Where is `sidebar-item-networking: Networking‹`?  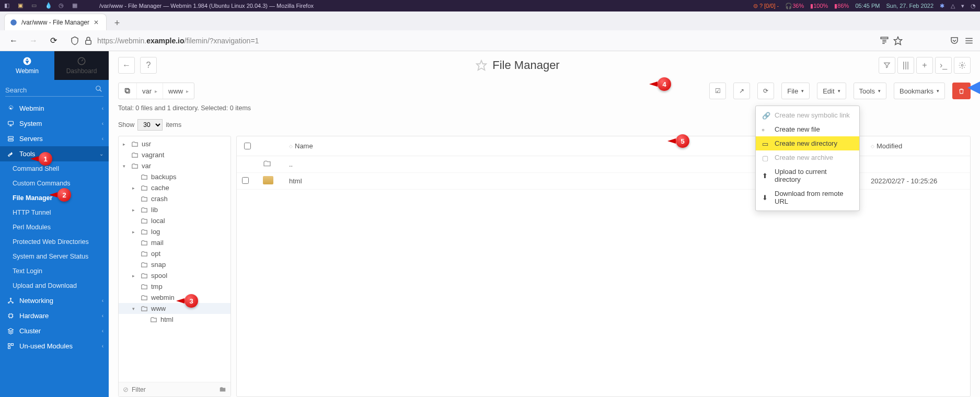
sidebar-item-networking: Networking‹ is located at coordinates (54, 301).